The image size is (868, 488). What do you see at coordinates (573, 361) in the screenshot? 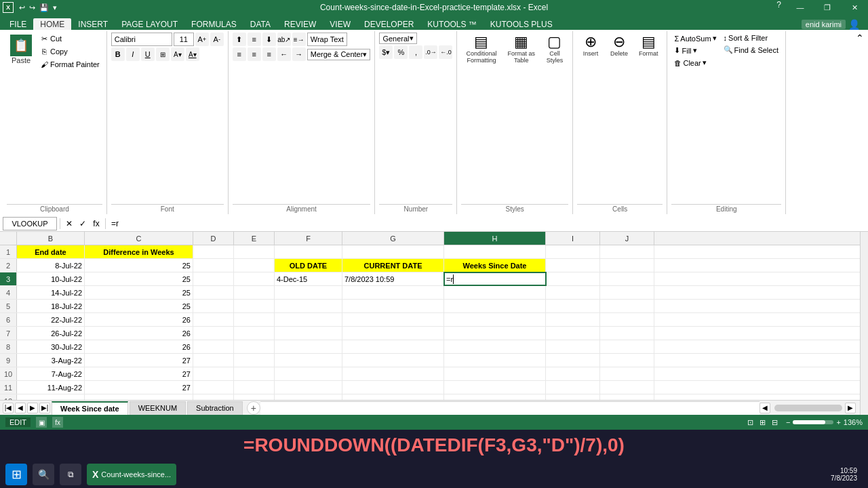
I see `cell-I9` at bounding box center [573, 361].